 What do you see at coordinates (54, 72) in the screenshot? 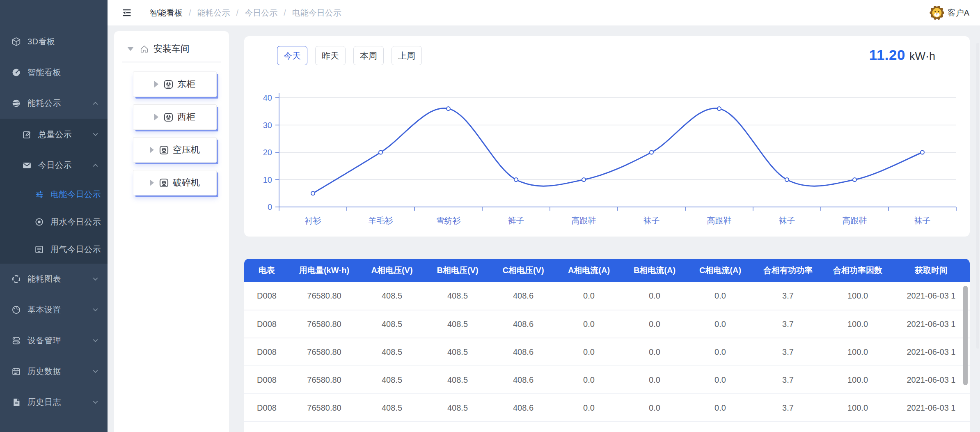
I see `sidebar-item-smart-board: 智能看板` at bounding box center [54, 72].